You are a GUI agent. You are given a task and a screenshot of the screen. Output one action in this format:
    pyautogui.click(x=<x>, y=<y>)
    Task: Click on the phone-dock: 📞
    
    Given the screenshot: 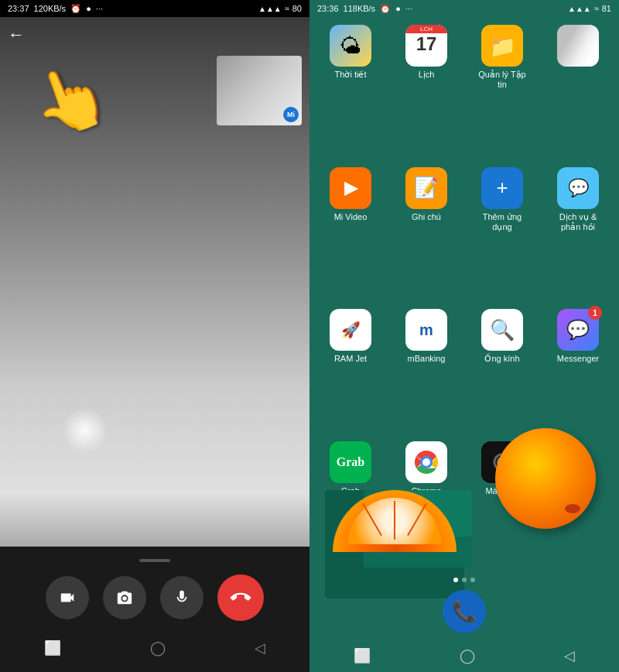 What is the action you would take?
    pyautogui.click(x=464, y=613)
    